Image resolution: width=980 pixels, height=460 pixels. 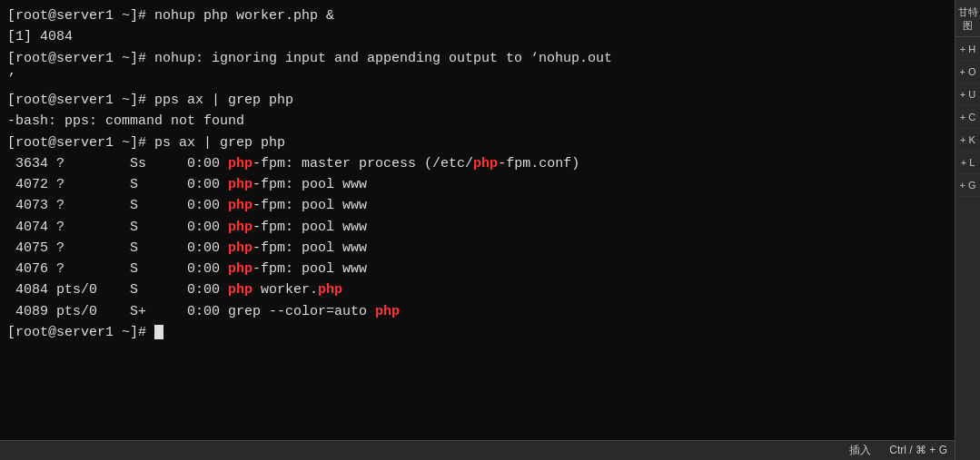 What do you see at coordinates (478, 58) in the screenshot?
I see `terminal-line: [root@server1 ~]# nohup: ignoring input …` at bounding box center [478, 58].